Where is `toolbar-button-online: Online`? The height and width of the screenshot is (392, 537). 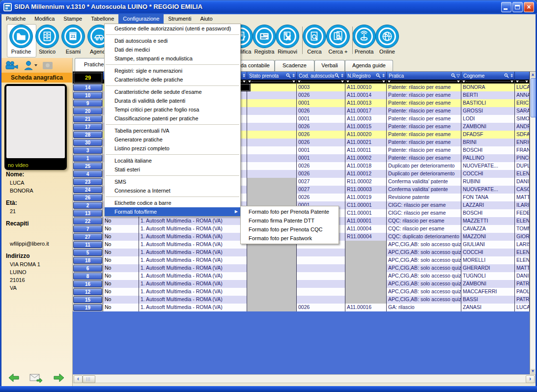 toolbar-button-online: Online is located at coordinates (387, 39).